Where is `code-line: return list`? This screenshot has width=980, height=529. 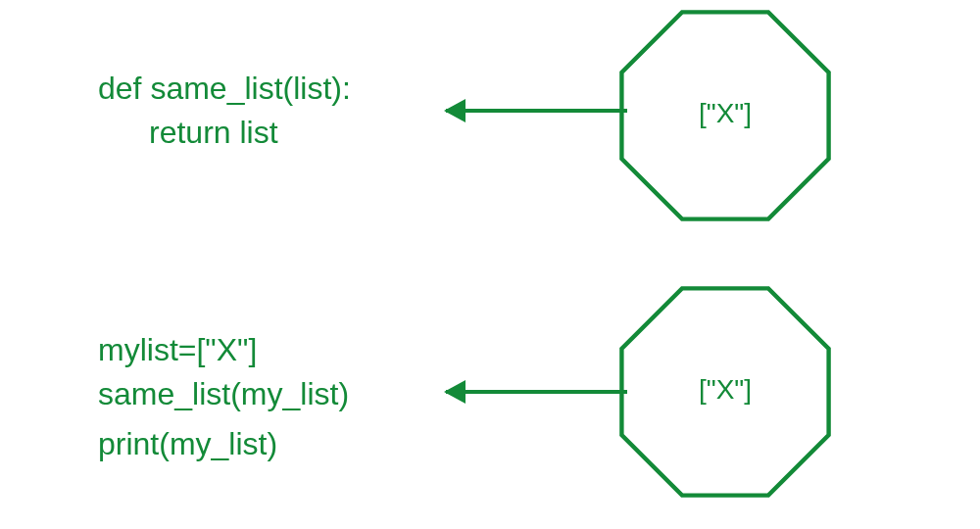
code-line: return list is located at coordinates (250, 133).